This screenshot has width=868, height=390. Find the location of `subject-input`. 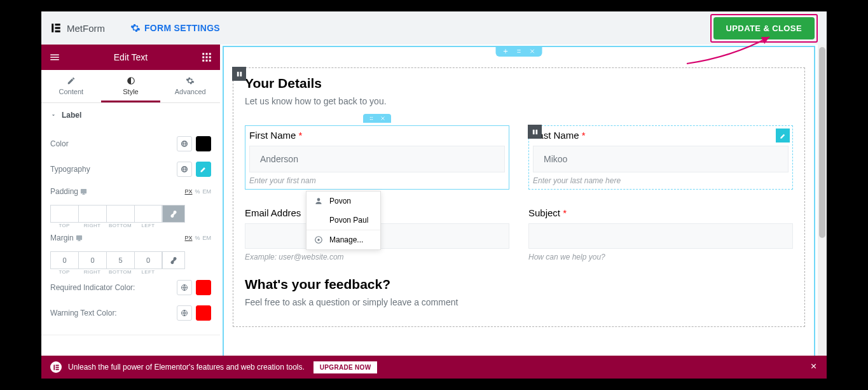

subject-input is located at coordinates (661, 236).